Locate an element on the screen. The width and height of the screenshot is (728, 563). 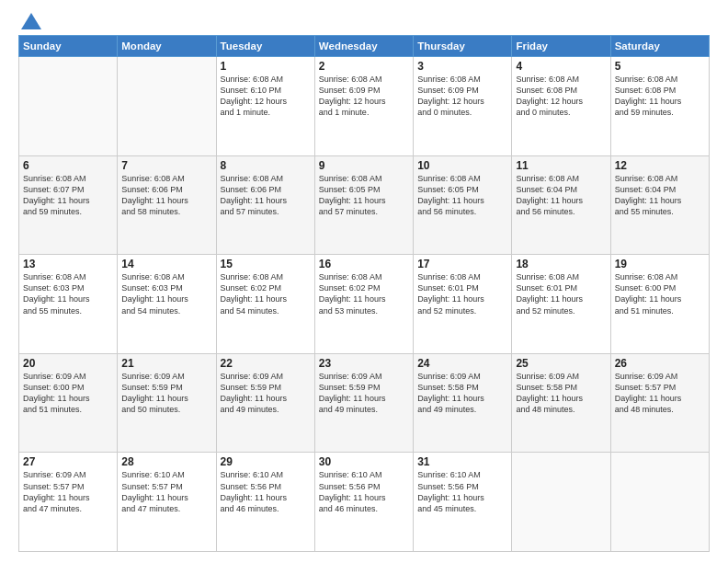
day-info: Sunrise: 6:10 AM Sunset: 5:57 PM Dayligh… is located at coordinates (166, 491).